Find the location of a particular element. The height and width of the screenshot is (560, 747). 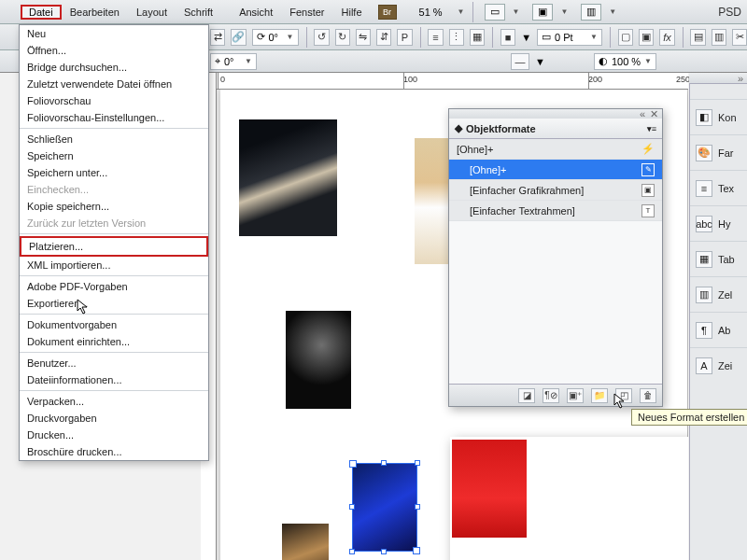

mi-pdf-vorgaben: Adobe PDF-Vorgaben is located at coordinates (114, 287).